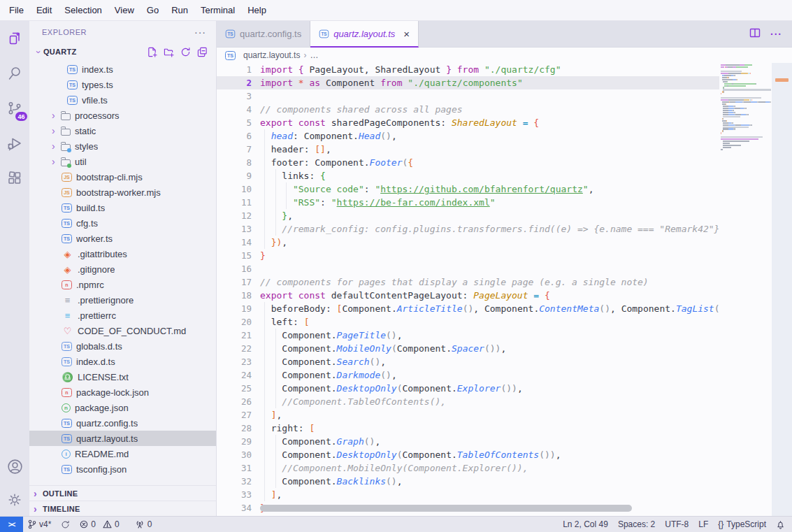  What do you see at coordinates (123, 146) in the screenshot?
I see `tree-item-styles: ›styles` at bounding box center [123, 146].